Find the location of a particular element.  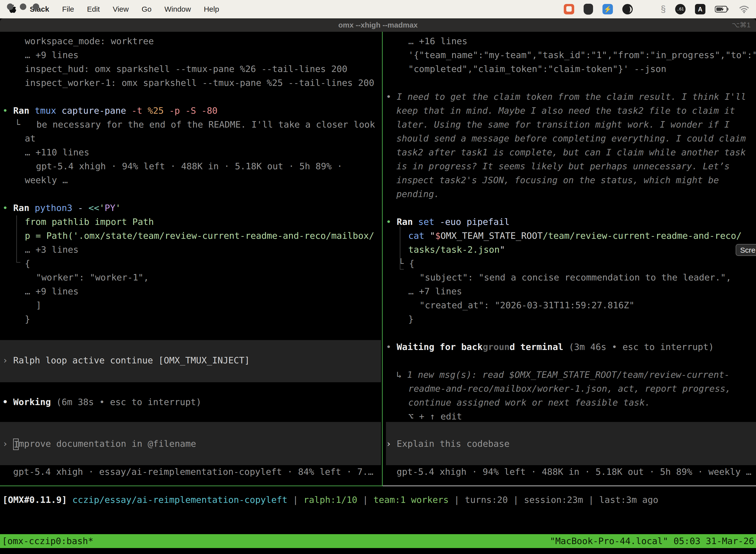

terminal-line: "worker": "worker-1", is located at coordinates (92, 278).